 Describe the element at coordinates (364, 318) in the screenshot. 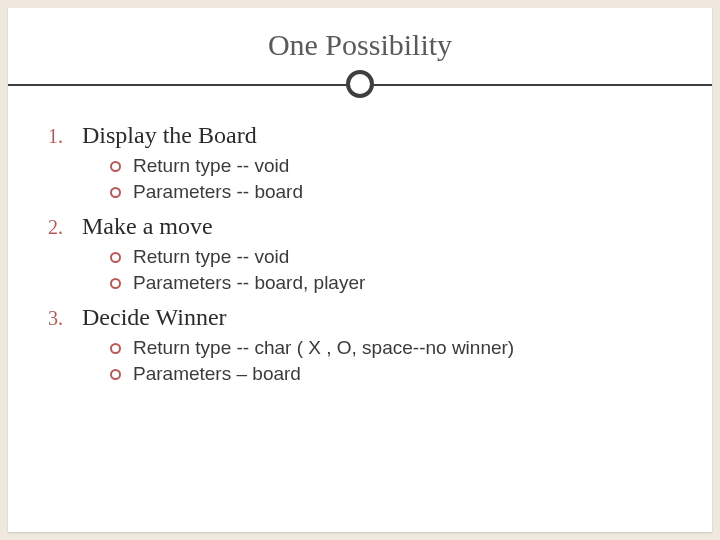

I see `list-item: 3. Decide Winner` at that location.